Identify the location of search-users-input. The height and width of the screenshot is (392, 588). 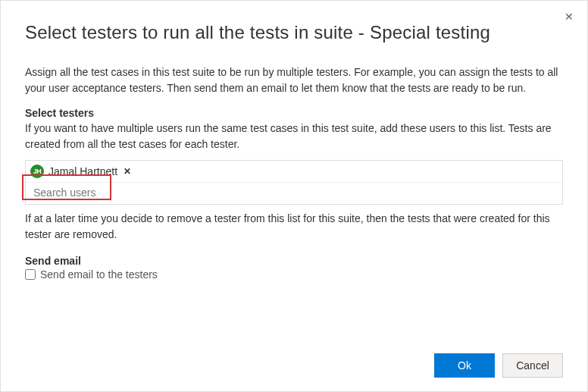
(294, 193).